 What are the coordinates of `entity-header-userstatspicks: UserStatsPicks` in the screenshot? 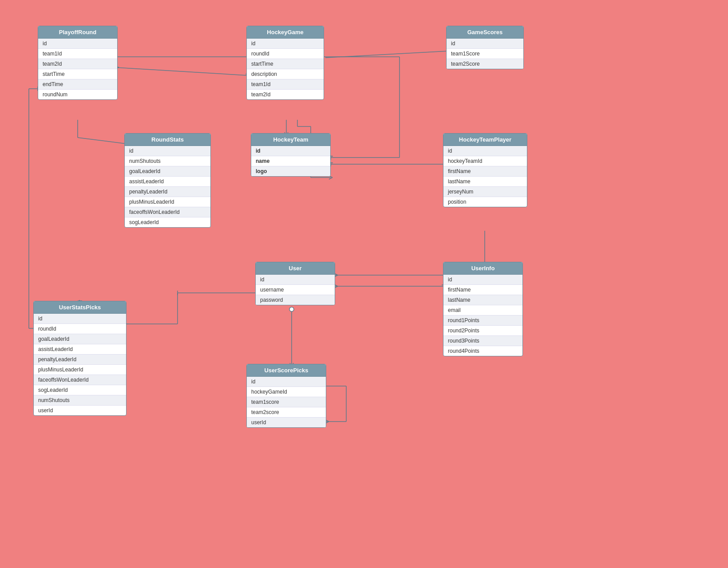 It's located at (80, 308).